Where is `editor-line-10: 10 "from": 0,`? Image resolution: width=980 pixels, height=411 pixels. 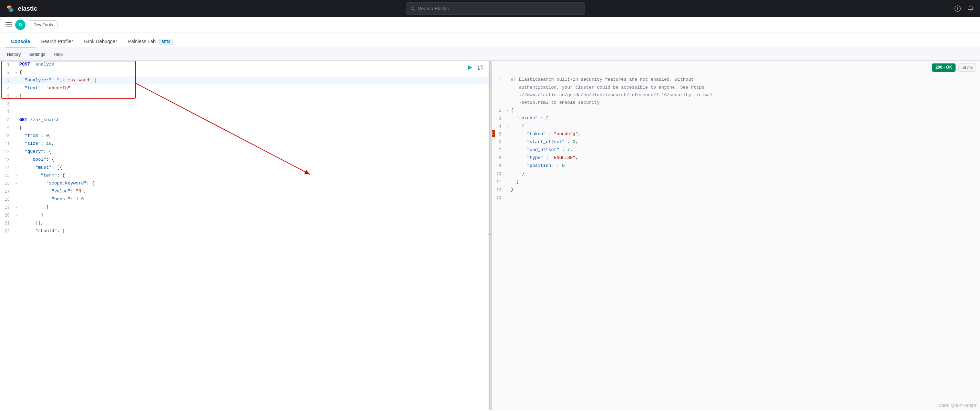 editor-line-10: 10 "from": 0, is located at coordinates (244, 136).